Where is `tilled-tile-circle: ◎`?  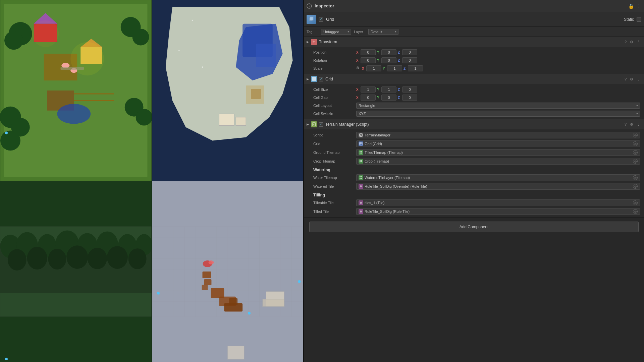 tilled-tile-circle: ◎ is located at coordinates (635, 212).